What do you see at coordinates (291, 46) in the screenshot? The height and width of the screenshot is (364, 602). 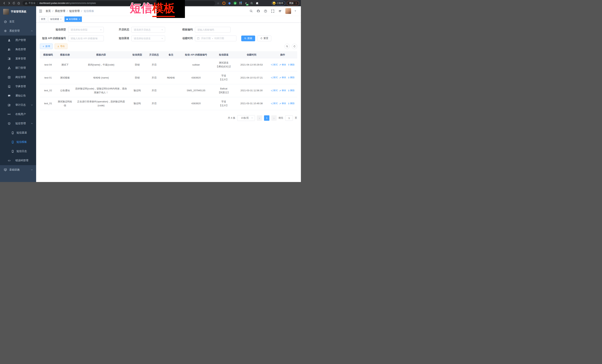 I see `table-settings` at bounding box center [291, 46].